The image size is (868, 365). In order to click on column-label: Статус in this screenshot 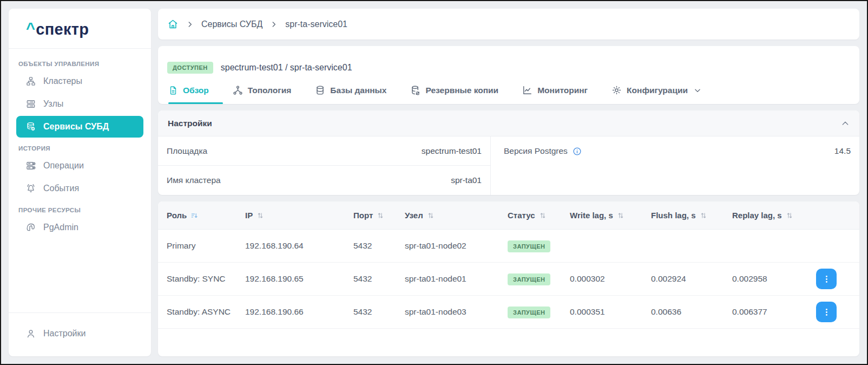, I will do `click(522, 216)`.